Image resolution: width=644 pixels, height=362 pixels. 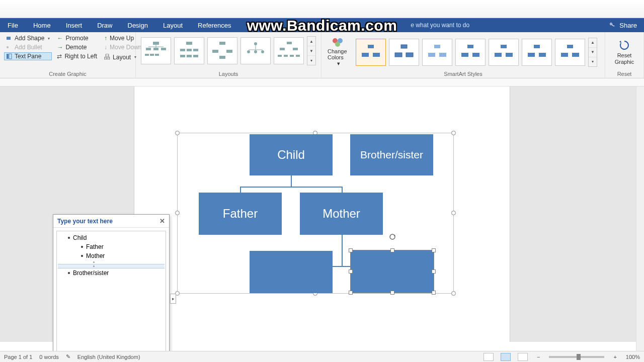 I want to click on view-print-layout, so click(x=506, y=357).